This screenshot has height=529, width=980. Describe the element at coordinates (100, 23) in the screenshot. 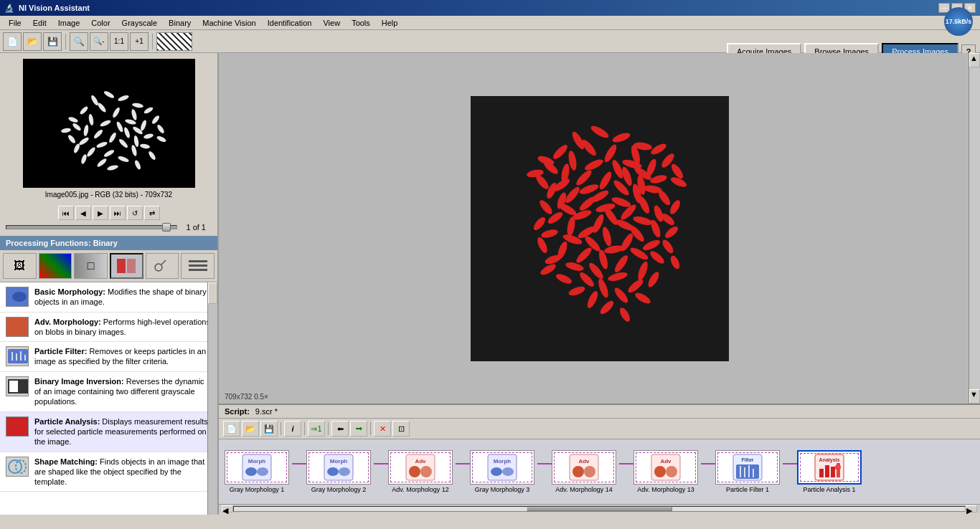

I see `menu-color: Color` at that location.